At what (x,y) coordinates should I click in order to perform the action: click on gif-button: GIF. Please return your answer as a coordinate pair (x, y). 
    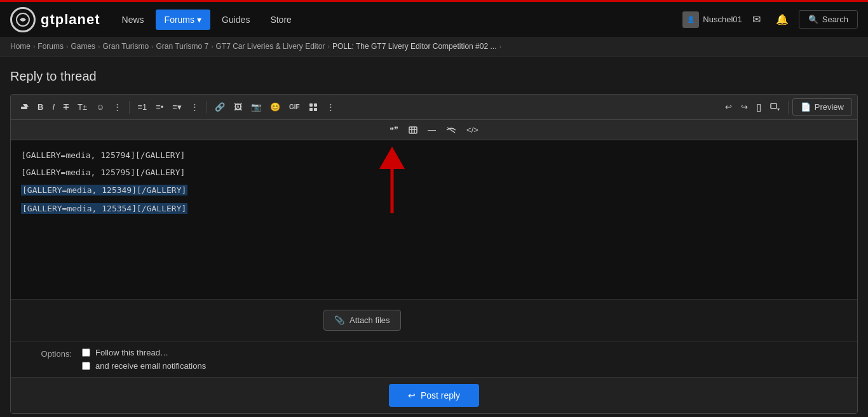
    Looking at the image, I should click on (295, 107).